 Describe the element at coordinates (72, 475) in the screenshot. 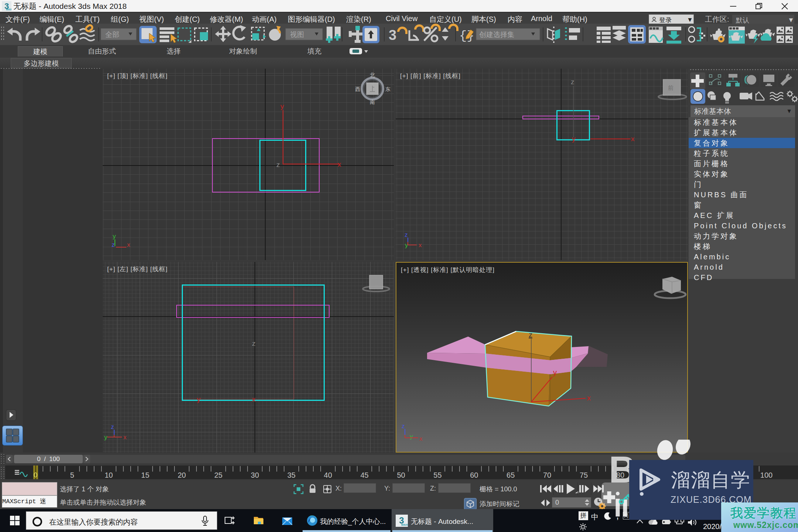

I see `svg-text: 5` at that location.